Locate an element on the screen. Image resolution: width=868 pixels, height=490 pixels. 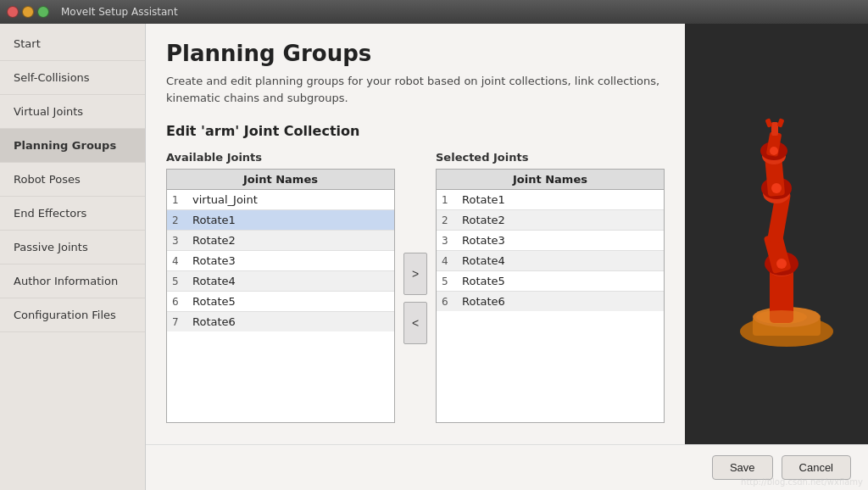
selected-joint-row-6: 6 Rotate6 is located at coordinates (550, 302).